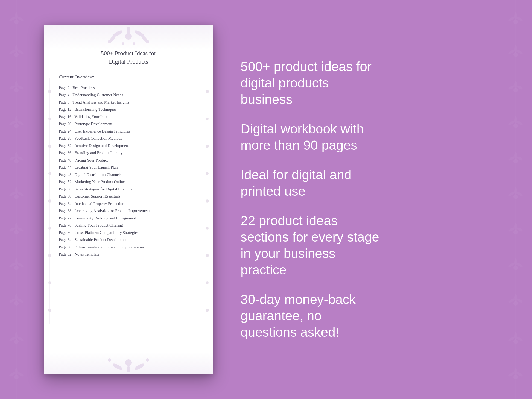 The width and height of the screenshot is (532, 399). Describe the element at coordinates (66, 254) in the screenshot. I see `toc-page-num: Page 92:` at that location.